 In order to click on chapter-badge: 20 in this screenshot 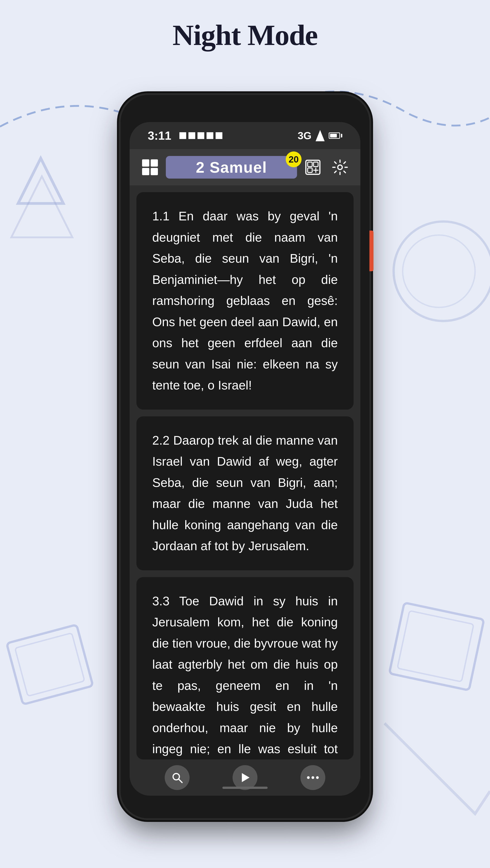, I will do `click(293, 159)`.